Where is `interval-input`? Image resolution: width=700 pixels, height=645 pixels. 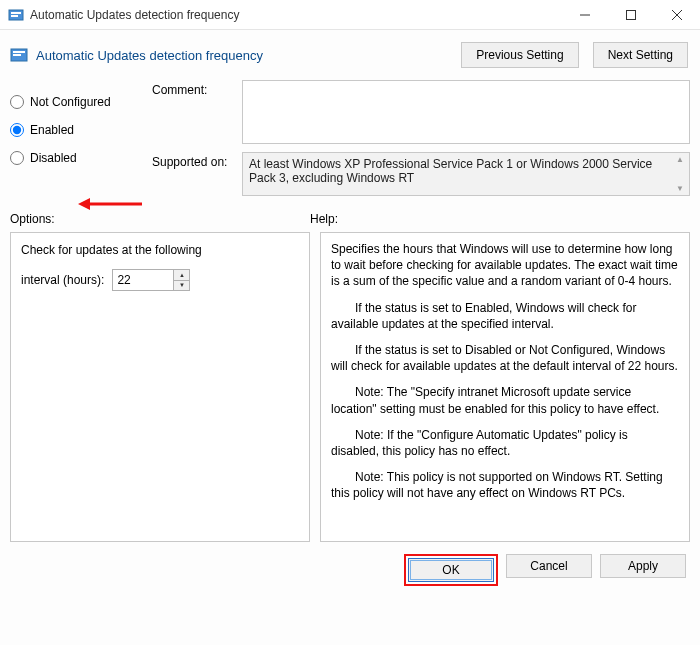
interval-input is located at coordinates (143, 280).